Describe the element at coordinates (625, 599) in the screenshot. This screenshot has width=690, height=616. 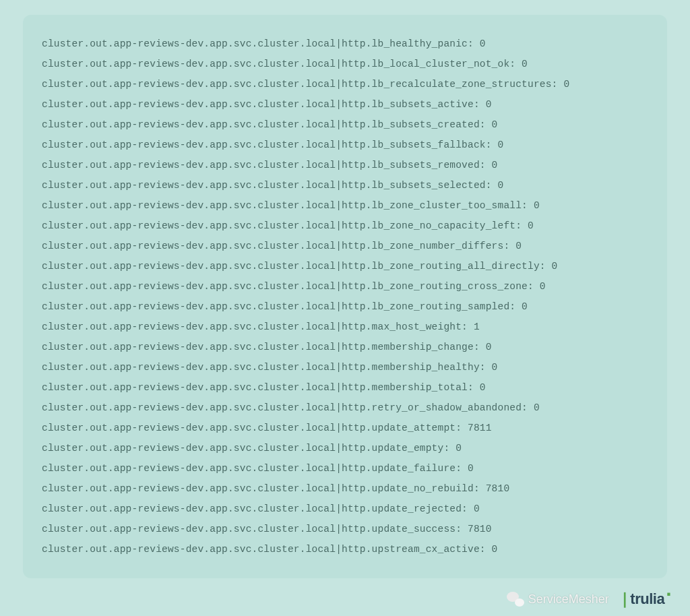
I see `pin-icon: ❘` at that location.